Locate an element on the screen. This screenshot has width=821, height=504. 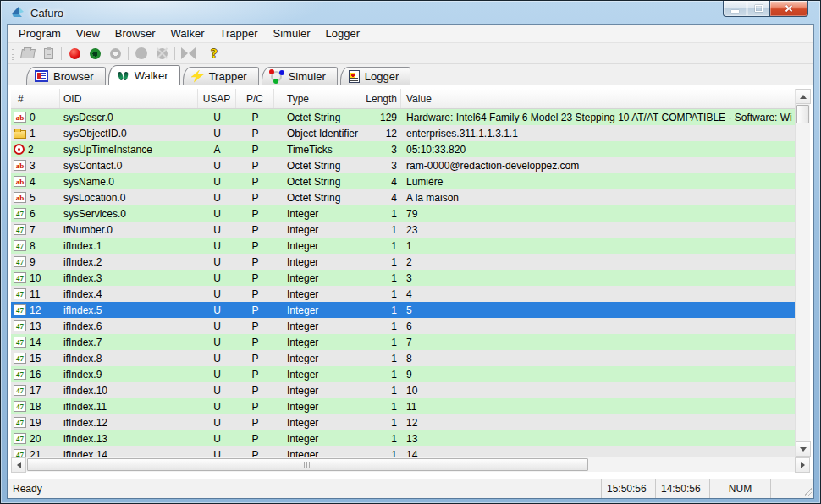
menu-item-simuler: Simuler is located at coordinates (292, 34).